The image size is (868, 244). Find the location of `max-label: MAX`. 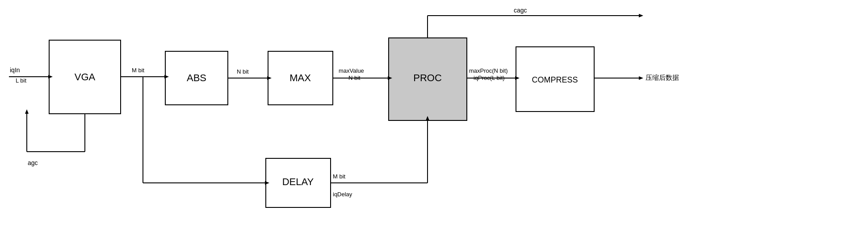

max-label: MAX is located at coordinates (300, 78).